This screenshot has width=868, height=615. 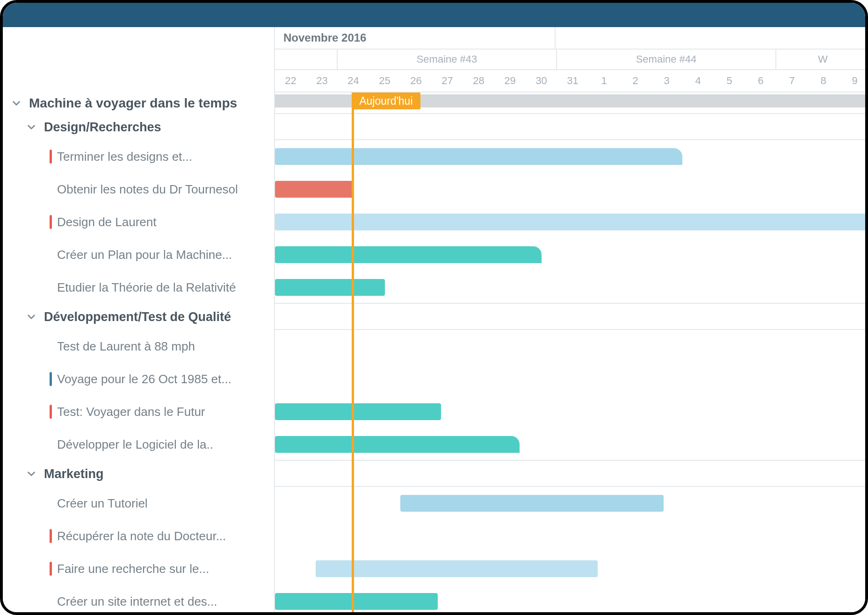 What do you see at coordinates (145, 255) in the screenshot?
I see `task-label: Créer un Plan pour la Machine...` at bounding box center [145, 255].